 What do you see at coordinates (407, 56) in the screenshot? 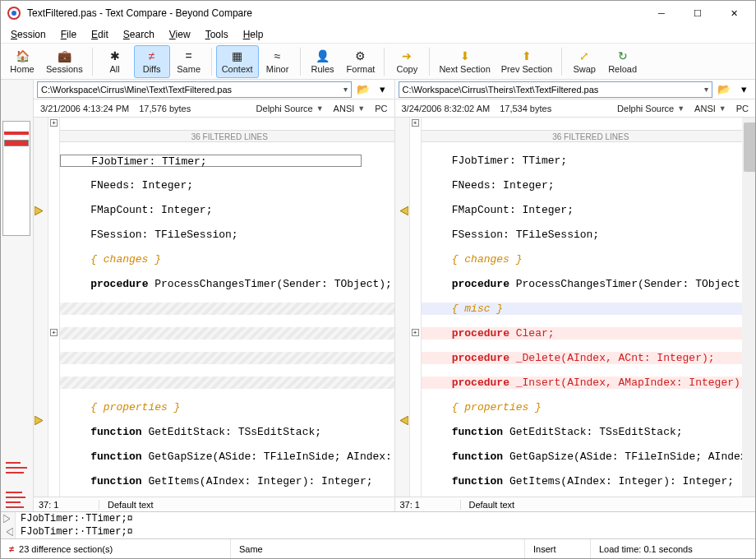
I see `arrow-right-icon: ➔` at bounding box center [407, 56].